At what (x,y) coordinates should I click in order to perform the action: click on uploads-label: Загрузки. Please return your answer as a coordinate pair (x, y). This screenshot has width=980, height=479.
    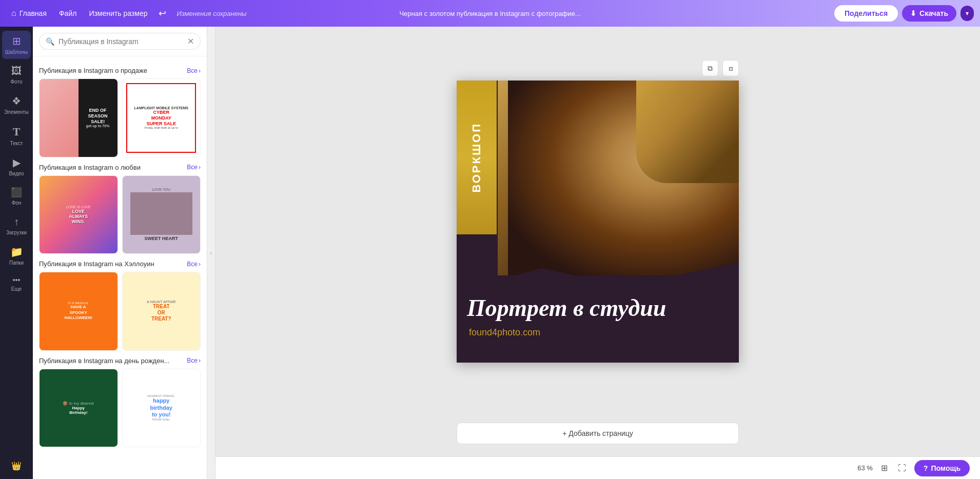
    Looking at the image, I should click on (16, 233).